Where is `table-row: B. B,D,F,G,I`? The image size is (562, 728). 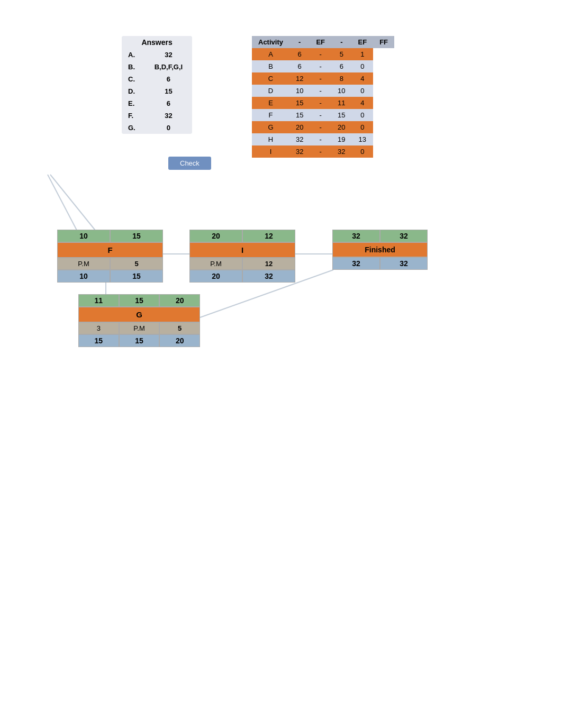 table-row: B. B,D,F,G,I is located at coordinates (157, 67).